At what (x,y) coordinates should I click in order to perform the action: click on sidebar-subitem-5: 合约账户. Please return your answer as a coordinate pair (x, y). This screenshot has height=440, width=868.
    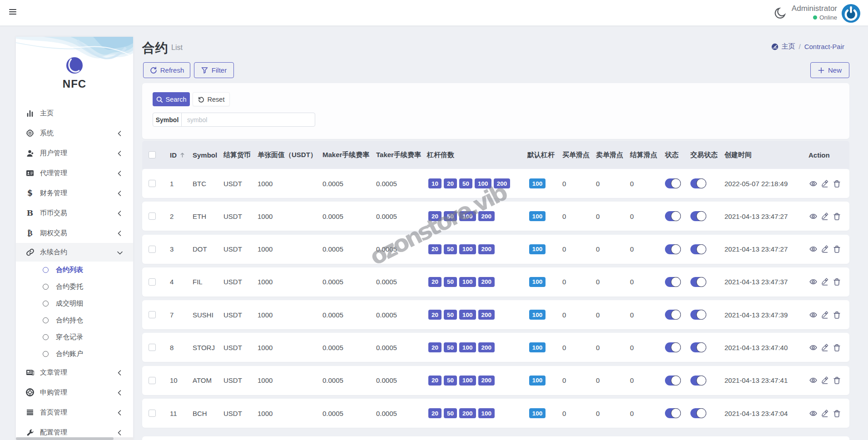
    Looking at the image, I should click on (74, 354).